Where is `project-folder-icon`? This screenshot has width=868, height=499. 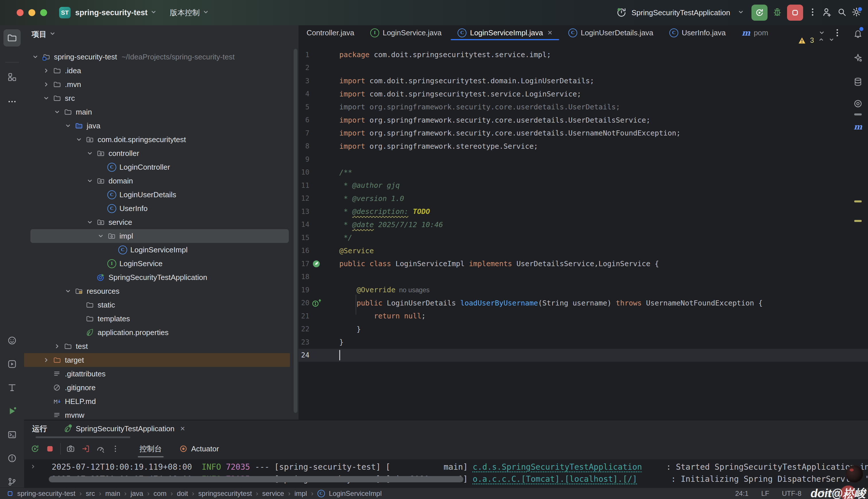 project-folder-icon is located at coordinates (12, 38).